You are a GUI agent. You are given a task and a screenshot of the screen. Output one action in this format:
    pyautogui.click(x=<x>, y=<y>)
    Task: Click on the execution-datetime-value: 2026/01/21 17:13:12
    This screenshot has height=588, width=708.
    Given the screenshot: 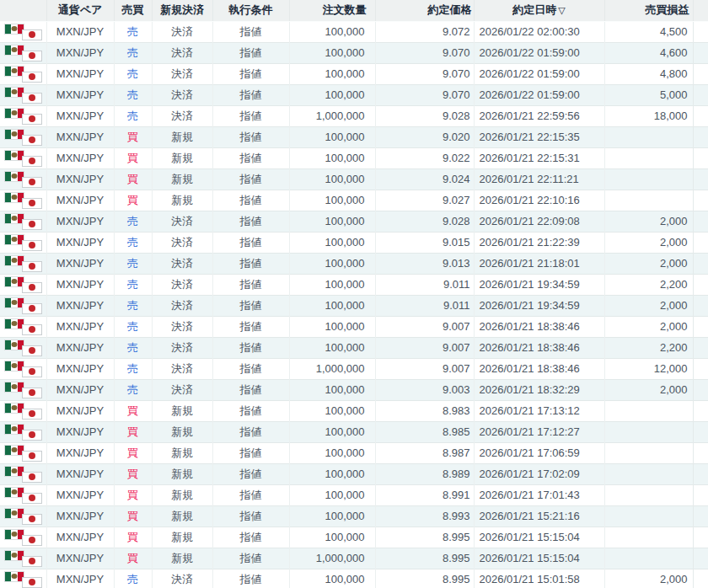 What is the action you would take?
    pyautogui.click(x=539, y=411)
    